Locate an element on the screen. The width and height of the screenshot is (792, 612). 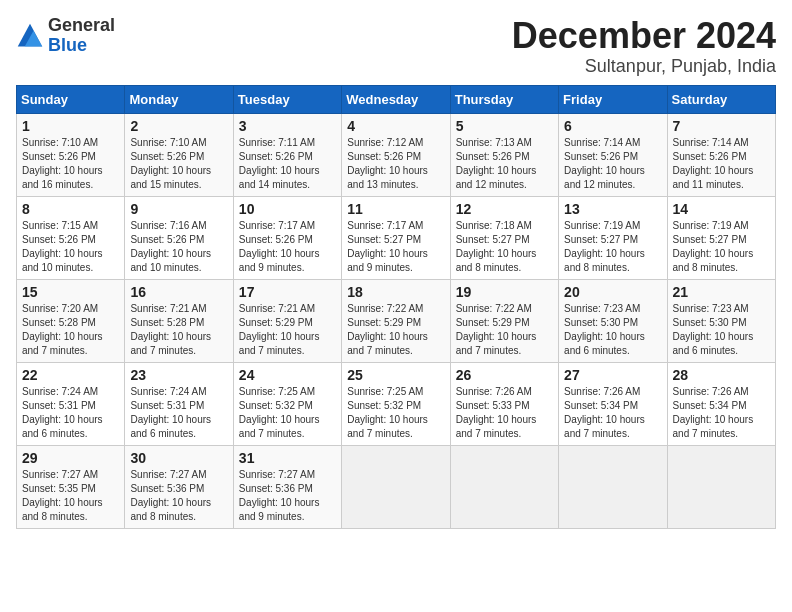
calendar-cell: 7 Sunrise: 7:14 AM Sunset: 5:26 PM Dayli… is located at coordinates (721, 154).